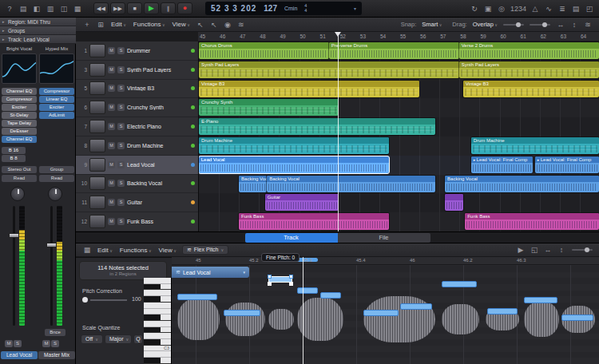  I want to click on track-row-8: 8MSDrum Machine, so click(137, 146).